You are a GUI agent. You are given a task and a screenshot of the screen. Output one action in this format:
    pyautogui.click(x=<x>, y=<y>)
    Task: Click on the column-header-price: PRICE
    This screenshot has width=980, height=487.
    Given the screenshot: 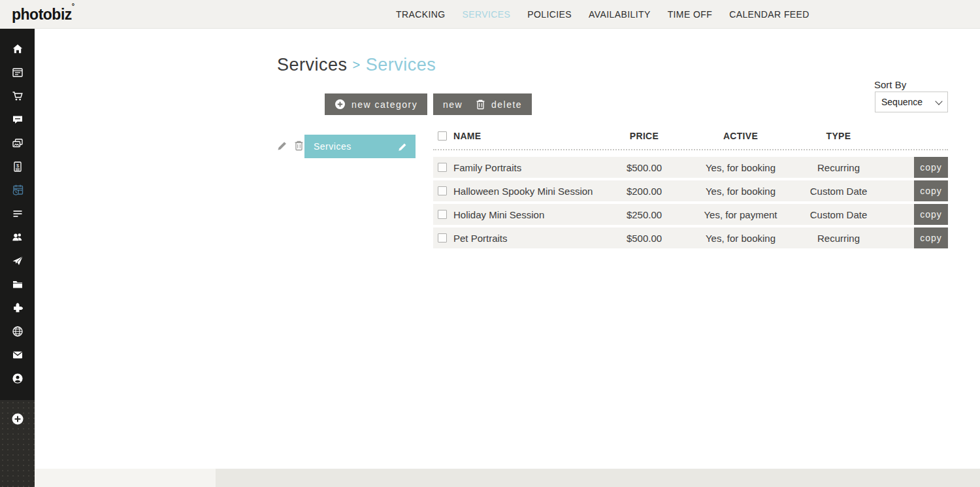 What is the action you would take?
    pyautogui.click(x=644, y=136)
    